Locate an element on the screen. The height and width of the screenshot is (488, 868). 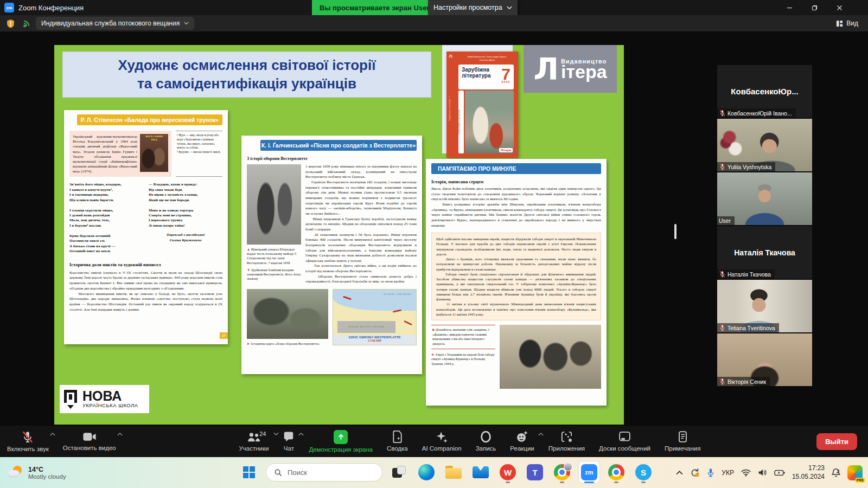
ai-companion-button: AI Companion is located at coordinates (442, 441).